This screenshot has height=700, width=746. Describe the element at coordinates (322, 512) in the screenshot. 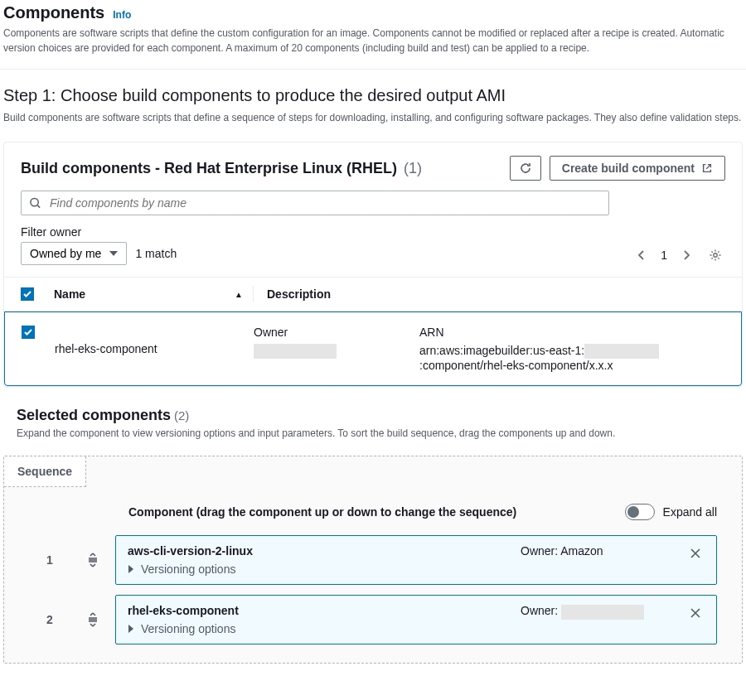

I see `sequence-header: Component (drag the component up or down…` at that location.